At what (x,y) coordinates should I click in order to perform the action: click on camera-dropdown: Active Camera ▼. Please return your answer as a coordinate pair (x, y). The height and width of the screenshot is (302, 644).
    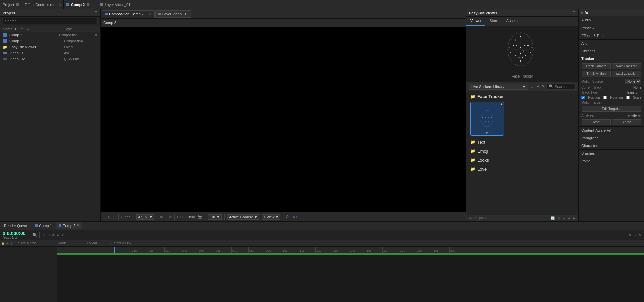
    Looking at the image, I should click on (244, 217).